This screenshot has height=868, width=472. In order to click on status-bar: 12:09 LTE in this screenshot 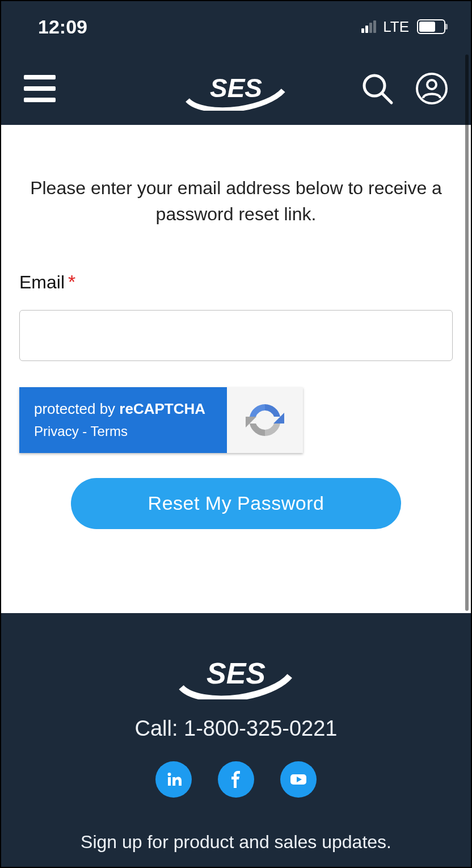, I will do `click(236, 27)`.